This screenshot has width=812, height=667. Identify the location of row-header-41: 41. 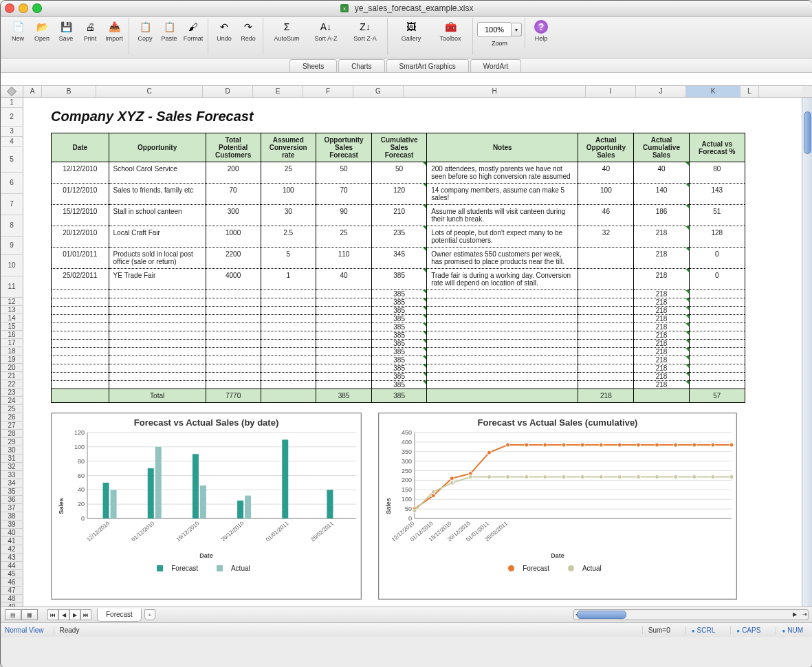
(12, 541).